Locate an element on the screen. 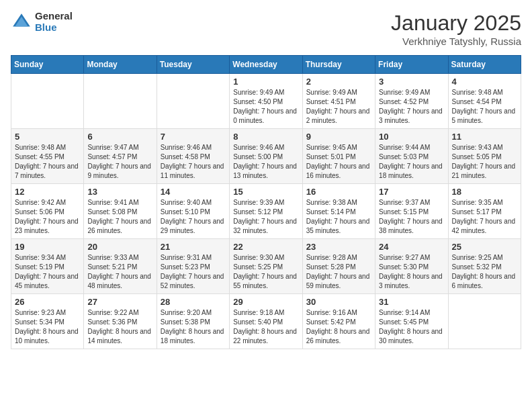 The image size is (532, 411). calendar-day-cell: 29Sunrise: 9:18 AM Sunset: 5:40 PM Dayli… is located at coordinates (266, 322).